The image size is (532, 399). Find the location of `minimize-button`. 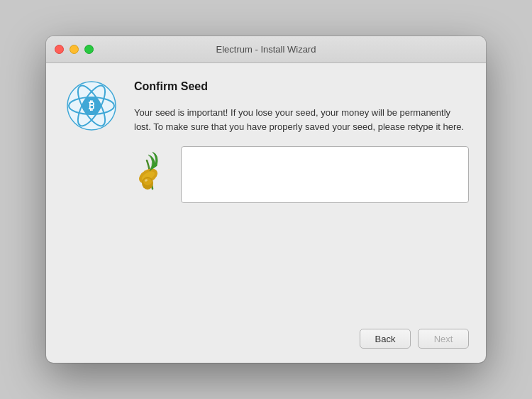

minimize-button is located at coordinates (74, 50).